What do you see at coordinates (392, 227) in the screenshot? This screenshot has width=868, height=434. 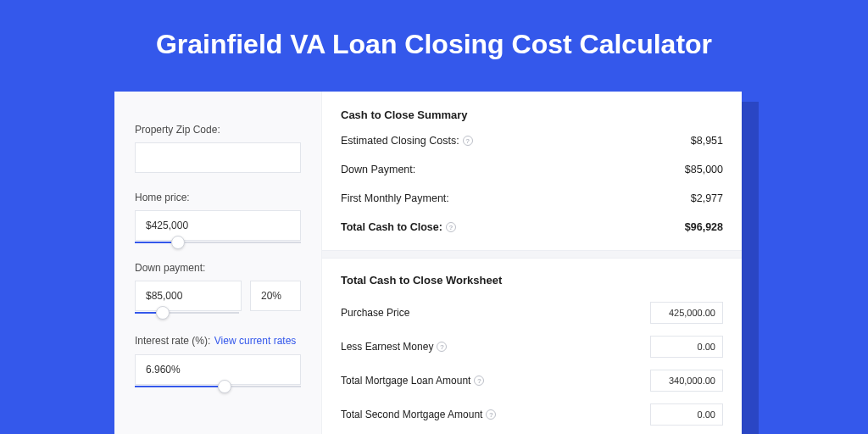 I see `summary-total-label: Total Cash to Close:` at bounding box center [392, 227].